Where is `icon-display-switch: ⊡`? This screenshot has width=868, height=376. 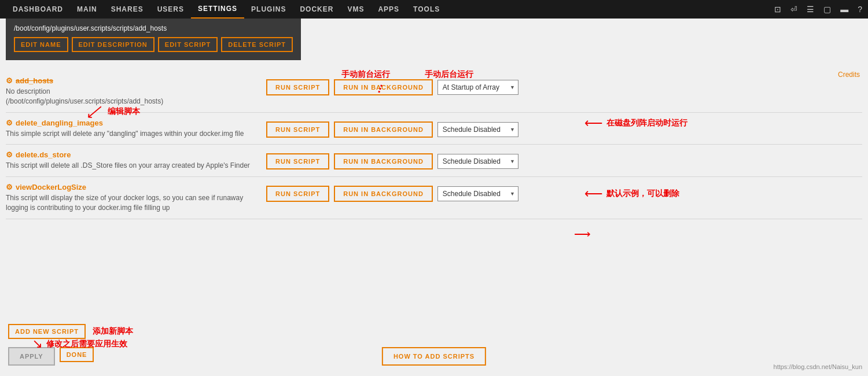 icon-display-switch: ⊡ is located at coordinates (778, 9).